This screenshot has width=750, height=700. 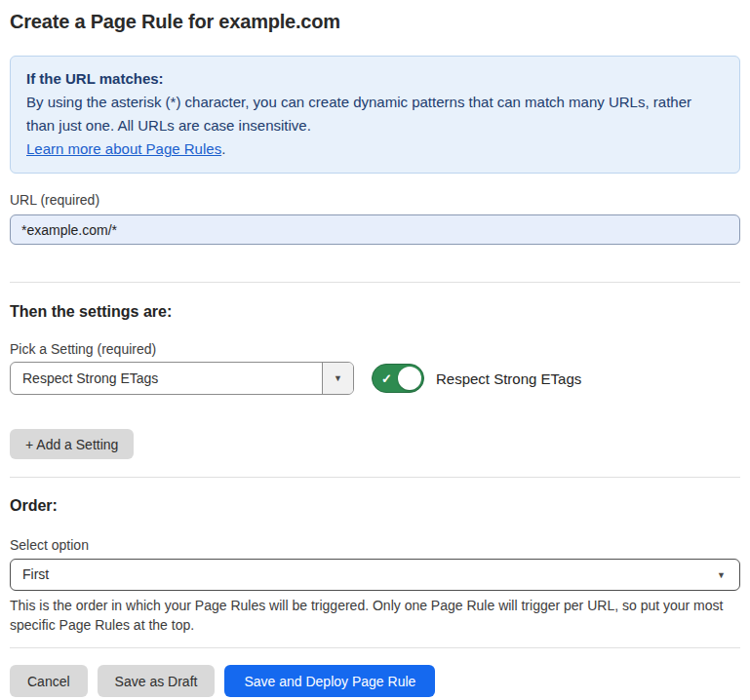 What do you see at coordinates (166, 378) in the screenshot?
I see `setting-select-value: Respect Strong ETags` at bounding box center [166, 378].